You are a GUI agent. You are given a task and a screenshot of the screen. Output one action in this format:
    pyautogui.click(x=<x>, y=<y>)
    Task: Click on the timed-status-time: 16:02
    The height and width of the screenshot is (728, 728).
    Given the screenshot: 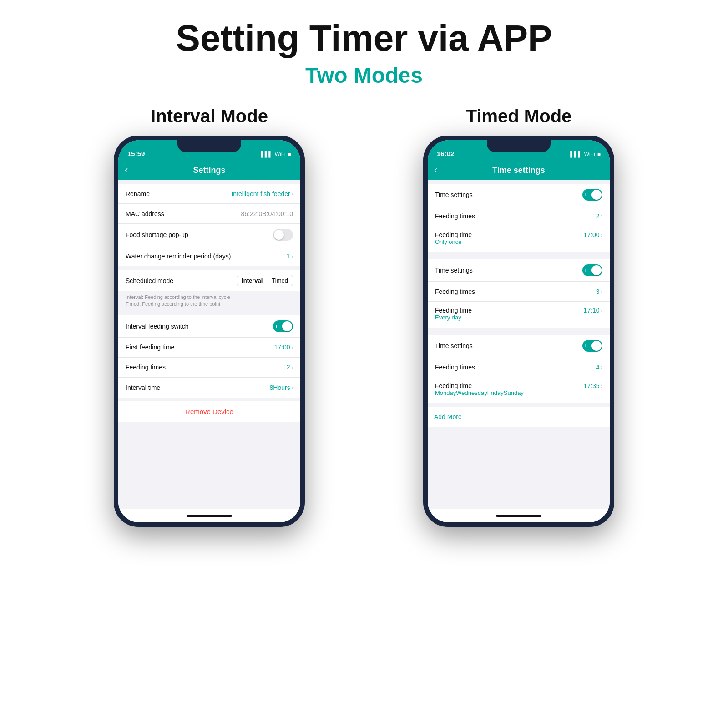 What is the action you would take?
    pyautogui.click(x=445, y=154)
    